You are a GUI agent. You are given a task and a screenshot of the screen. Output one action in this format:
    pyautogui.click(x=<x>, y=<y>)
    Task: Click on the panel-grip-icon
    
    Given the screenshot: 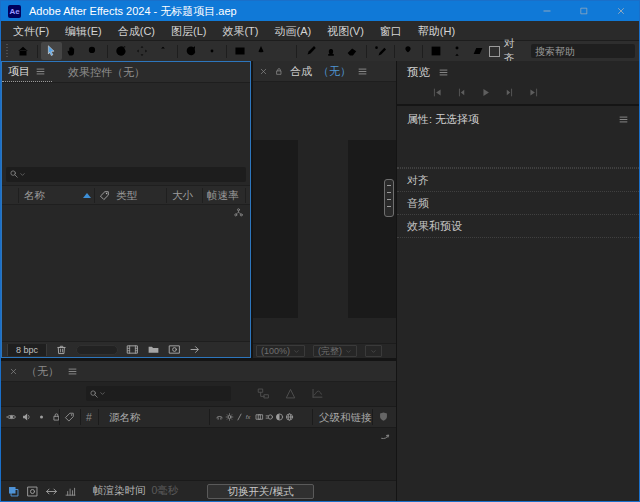 What is the action you would take?
    pyautogui.click(x=8, y=51)
    